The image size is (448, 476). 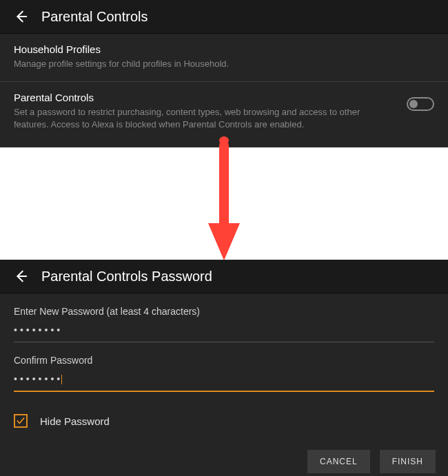 I want to click on text-cursor-icon, so click(x=62, y=380).